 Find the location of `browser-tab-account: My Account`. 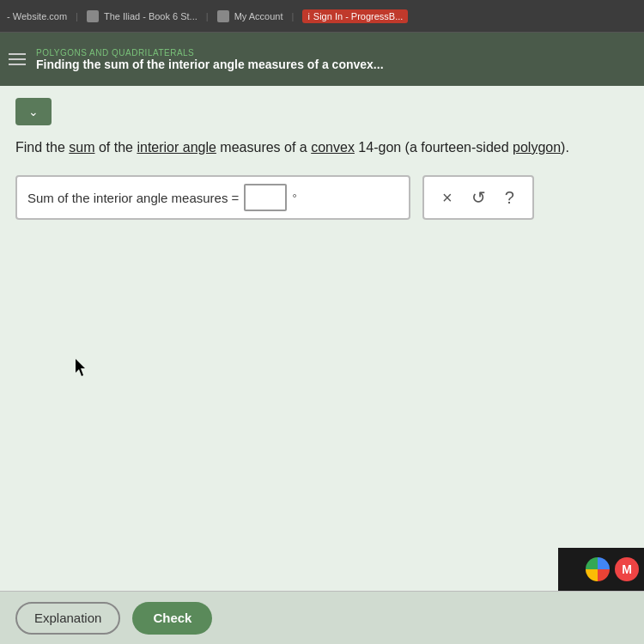

browser-tab-account: My Account is located at coordinates (251, 16).